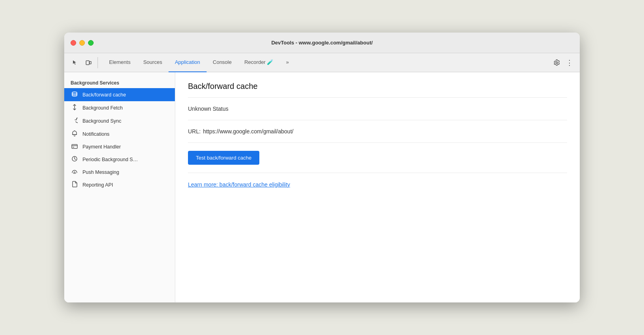 The image size is (644, 335). Describe the element at coordinates (75, 160) in the screenshot. I see `periodic-background-sync-icon` at that location.